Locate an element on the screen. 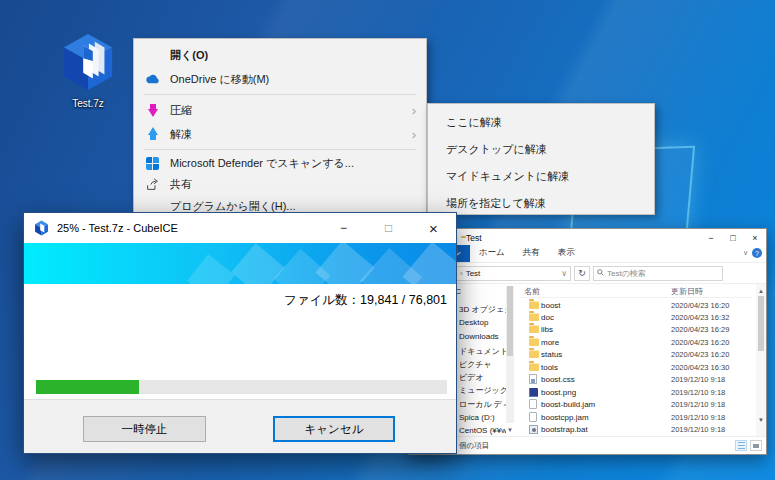 The image size is (775, 480). menu-item-compress: 圧縮 › is located at coordinates (280, 110).